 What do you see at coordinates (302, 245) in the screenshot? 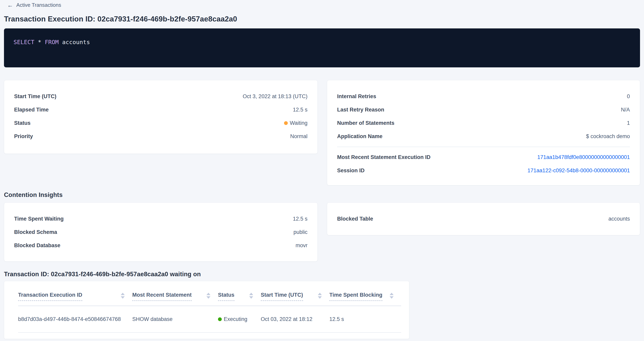
I see `blocked-database-value: movr` at bounding box center [302, 245].